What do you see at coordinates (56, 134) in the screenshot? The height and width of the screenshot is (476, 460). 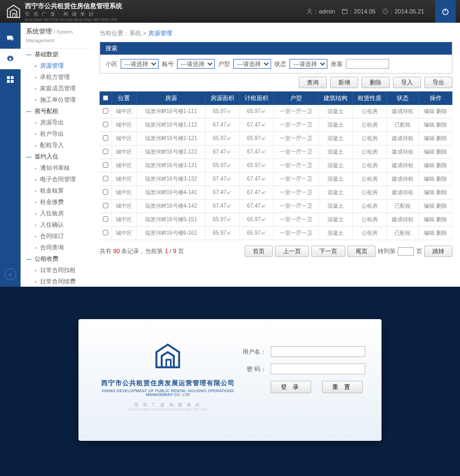 I see `nav-item: 租户导出` at bounding box center [56, 134].